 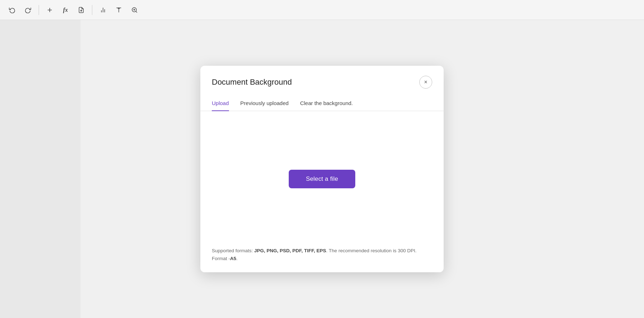 What do you see at coordinates (233, 259) in the screenshot?
I see `format-value: A5` at bounding box center [233, 259].